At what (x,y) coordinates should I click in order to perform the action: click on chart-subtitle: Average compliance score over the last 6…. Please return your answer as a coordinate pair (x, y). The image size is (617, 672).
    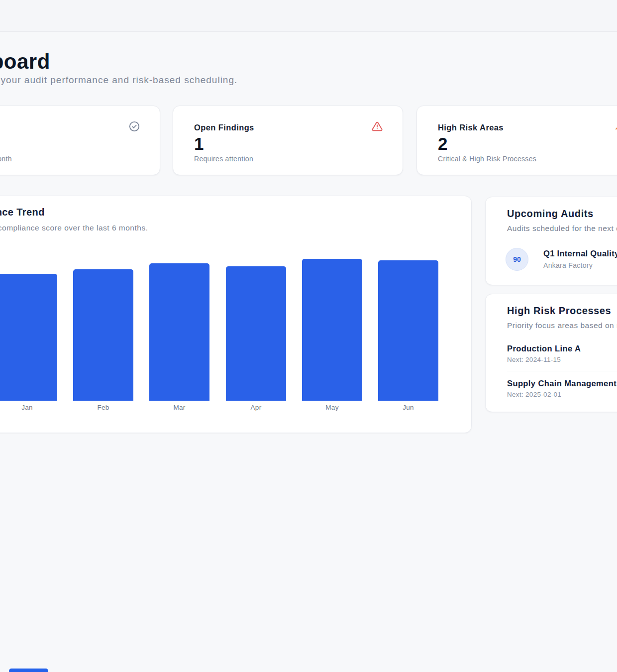
    Looking at the image, I should click on (74, 228).